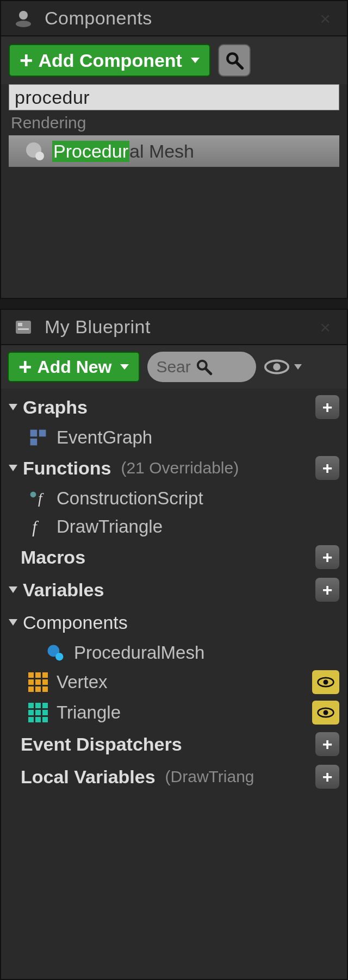  I want to click on function-icon: f, so click(38, 527).